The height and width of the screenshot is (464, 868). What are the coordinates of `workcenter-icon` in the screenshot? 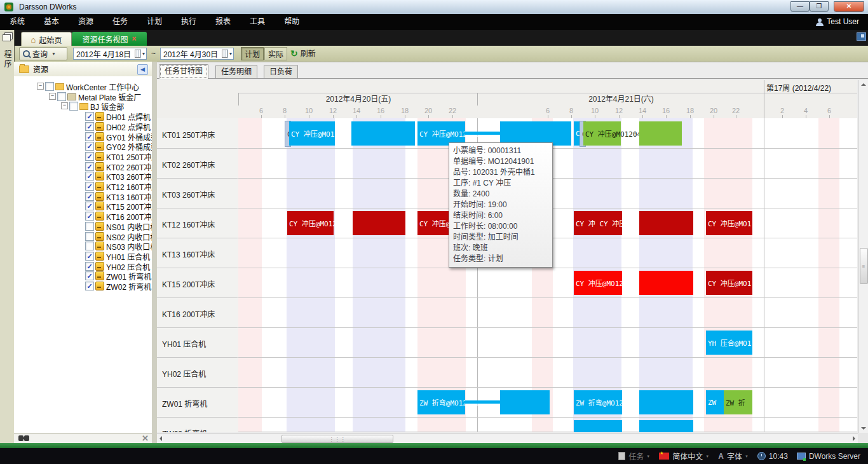 It's located at (60, 86).